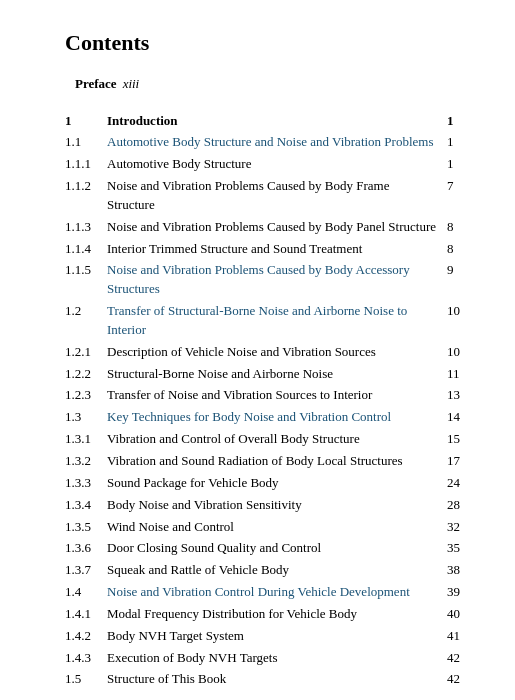 This screenshot has height=700, width=515. I want to click on toc-row: 1.3.6Door Closing Sound Quality and Cont…, so click(262, 549).